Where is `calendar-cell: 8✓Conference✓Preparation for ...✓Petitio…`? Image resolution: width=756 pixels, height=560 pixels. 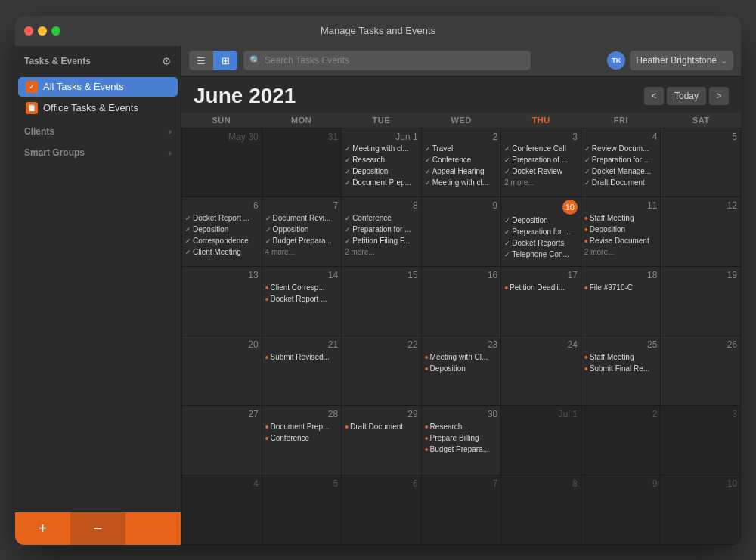 calendar-cell: 8✓Conference✓Preparation for ...✓Petitio… is located at coordinates (382, 232).